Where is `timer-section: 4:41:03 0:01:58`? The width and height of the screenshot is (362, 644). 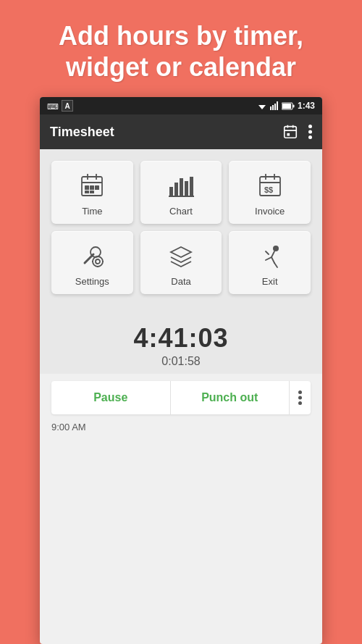
timer-section: 4:41:03 0:01:58 is located at coordinates (181, 343).